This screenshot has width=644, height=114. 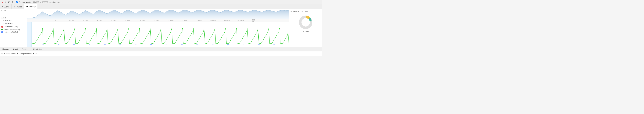 I want to click on clear-button: 🗑, so click(x=12, y=2).